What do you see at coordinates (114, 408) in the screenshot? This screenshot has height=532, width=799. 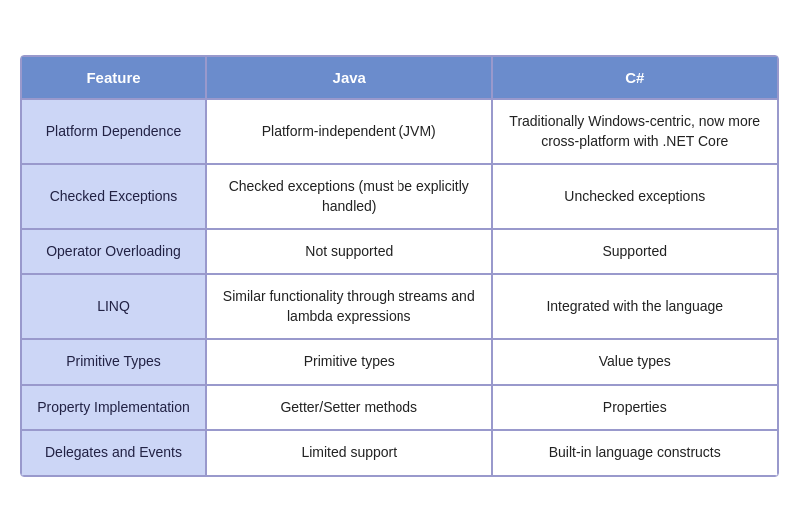 I see `row-5-feature-label: Property Implementation` at bounding box center [114, 408].